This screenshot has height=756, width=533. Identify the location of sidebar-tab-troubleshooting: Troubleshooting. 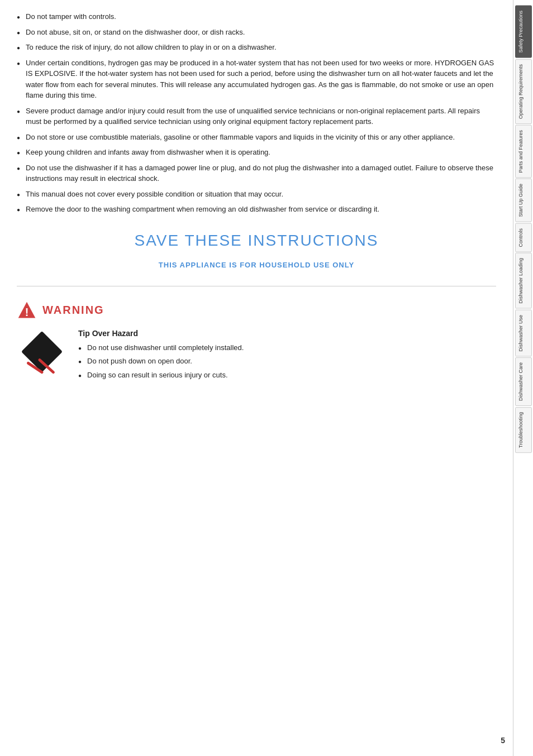
(524, 430).